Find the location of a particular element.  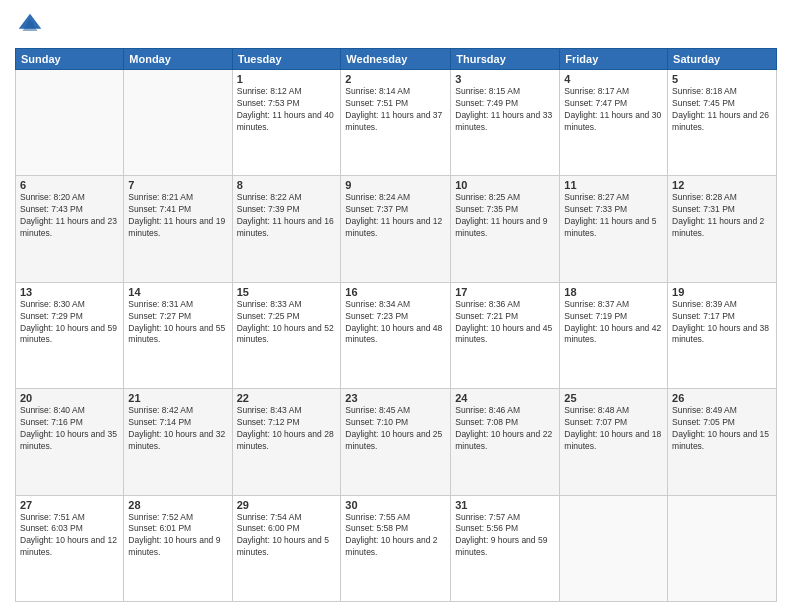

day-number: 3 is located at coordinates (505, 79).